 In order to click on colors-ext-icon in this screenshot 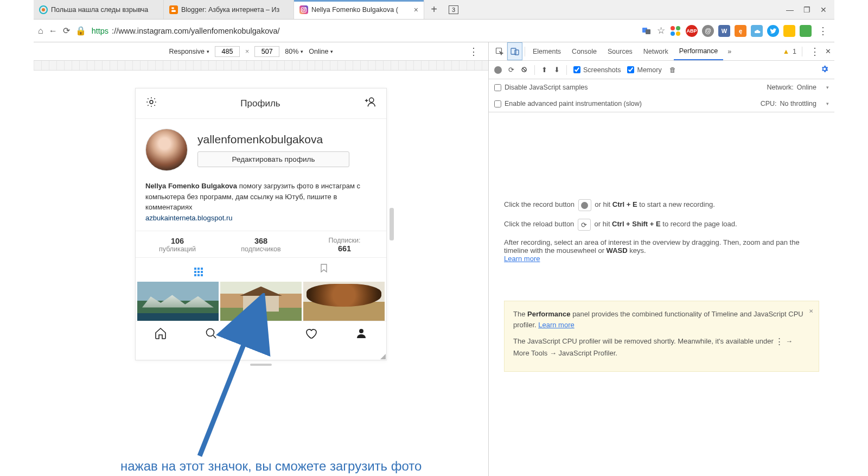, I will do `click(675, 31)`.